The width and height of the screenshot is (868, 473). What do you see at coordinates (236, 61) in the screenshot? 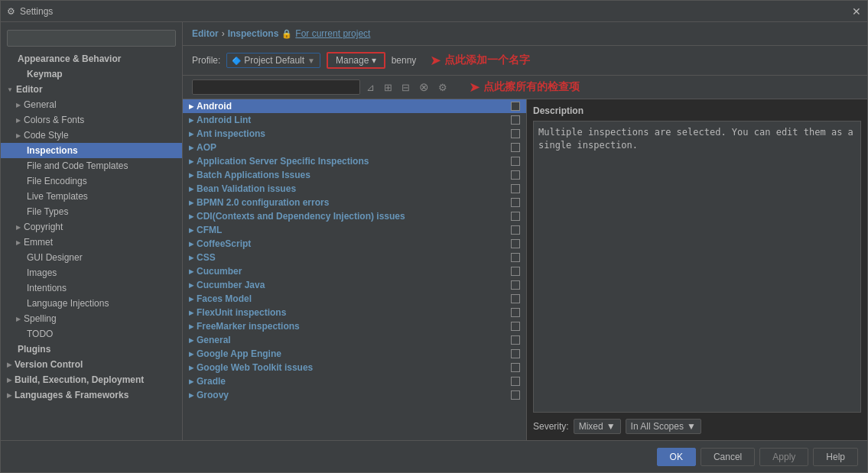
I see `profile-icon: 🔷` at bounding box center [236, 61].